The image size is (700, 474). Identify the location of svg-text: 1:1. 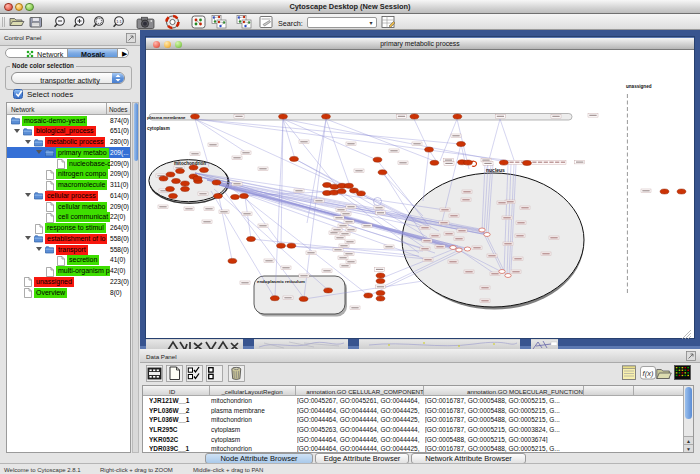
(119, 22).